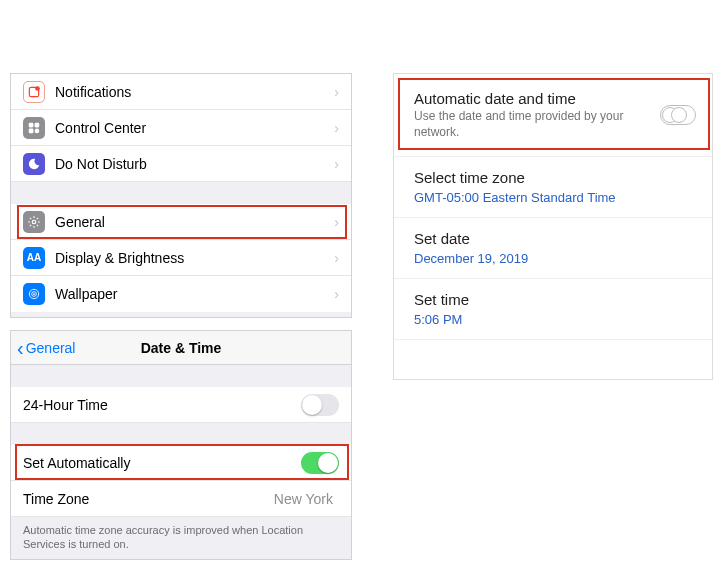  What do you see at coordinates (194, 128) in the screenshot?
I see `row-label: Control Center` at bounding box center [194, 128].